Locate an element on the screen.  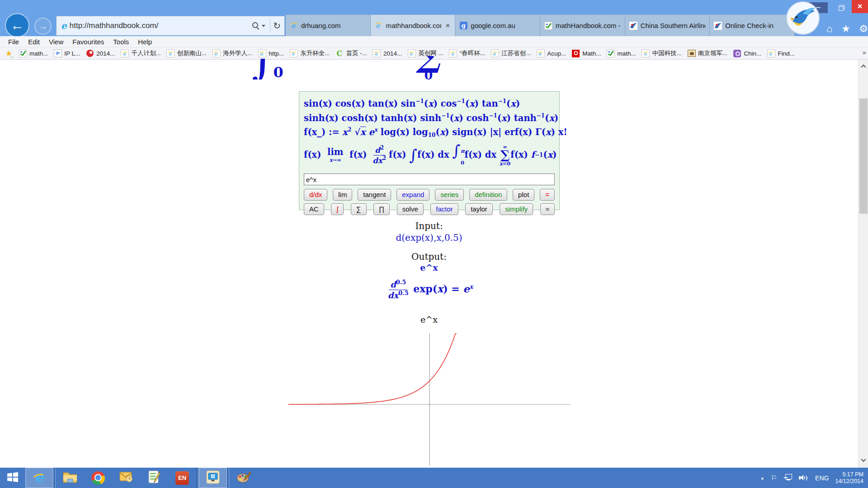
language-indicator: ENG is located at coordinates (822, 478).